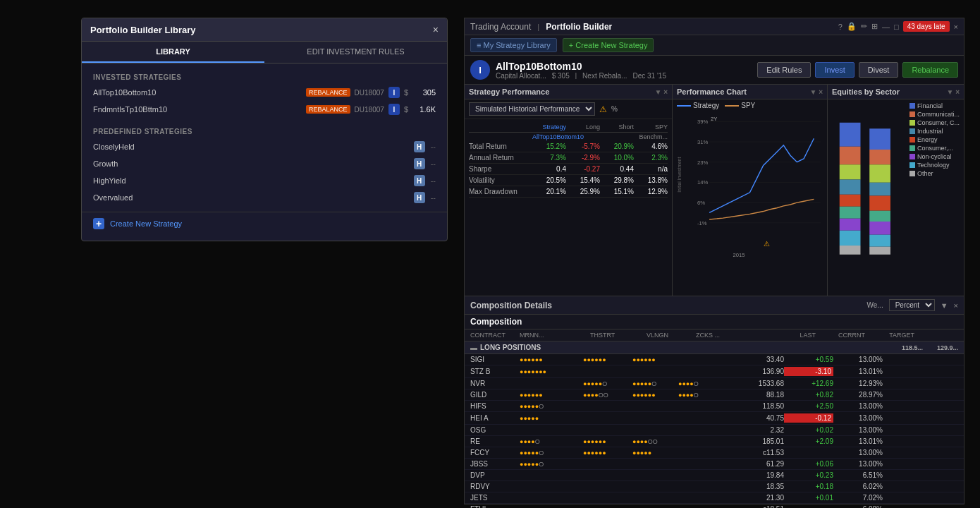 The width and height of the screenshot is (980, 508). Describe the element at coordinates (551, 372) in the screenshot. I see `mrnn-dots: ●●●●●●●` at that location.